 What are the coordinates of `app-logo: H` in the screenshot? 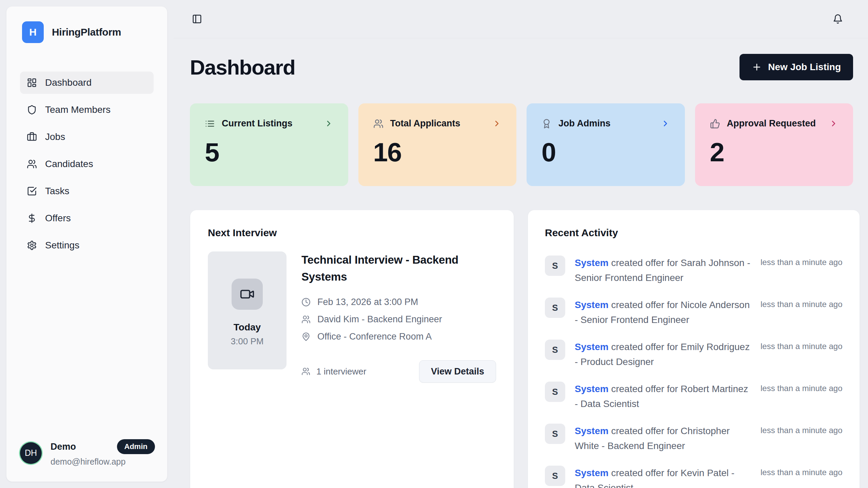 It's located at (33, 32).